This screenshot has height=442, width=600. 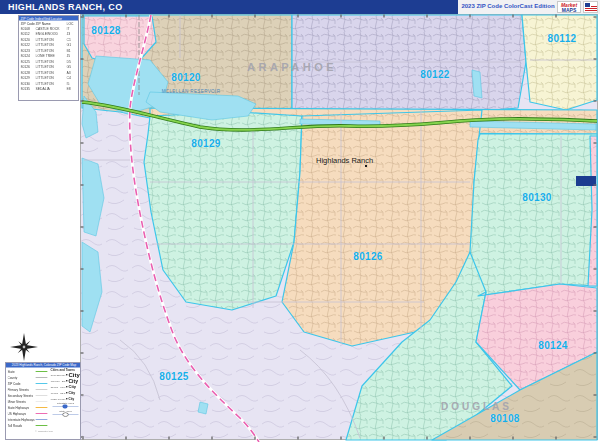 What do you see at coordinates (508, 6) in the screenshot?
I see `edition-label: 2023 ZIP Code ColorCast Edition` at bounding box center [508, 6].